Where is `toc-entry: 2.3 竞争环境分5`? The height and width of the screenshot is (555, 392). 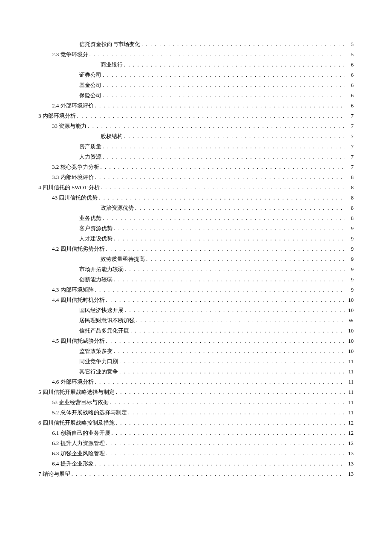 toc-entry: 2.3 竞争环境分5 is located at coordinates (196, 55).